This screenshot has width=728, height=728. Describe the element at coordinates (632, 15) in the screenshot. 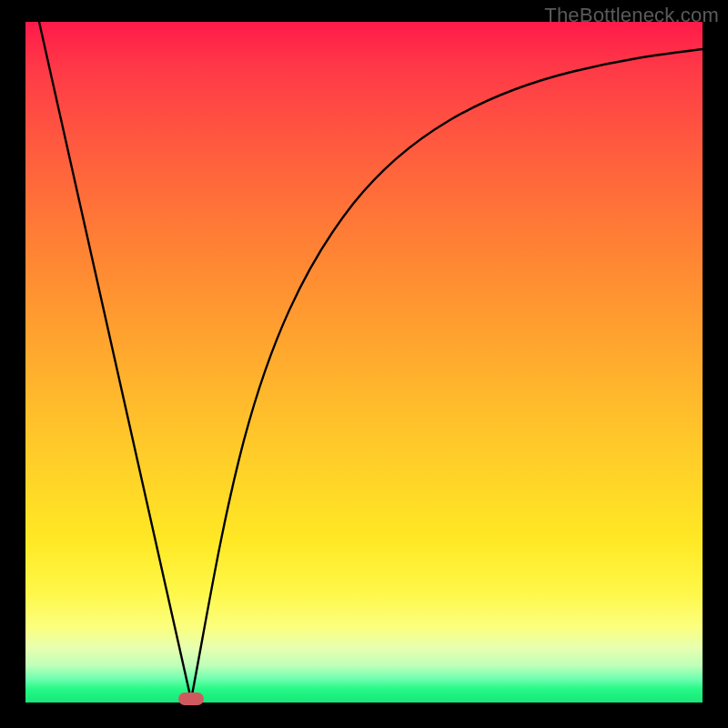

I see `watermark-text: TheBottleneck.com` at that location.